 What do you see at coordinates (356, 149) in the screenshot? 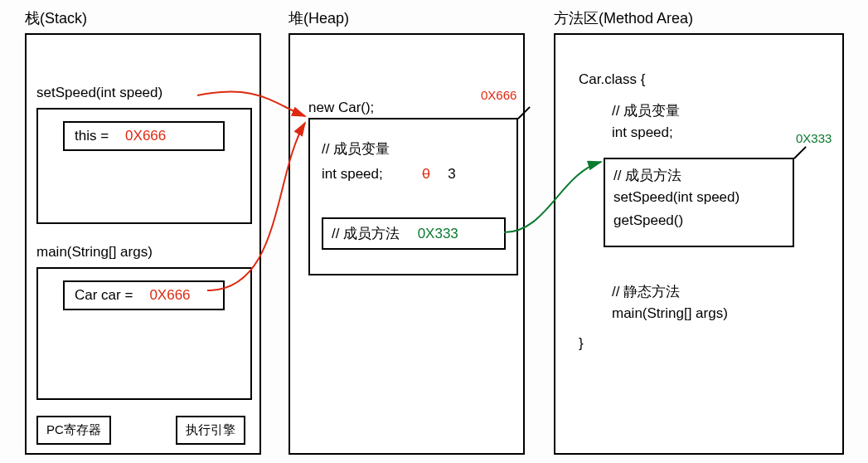
I see `heap-comment-var: // 成员变量` at bounding box center [356, 149].